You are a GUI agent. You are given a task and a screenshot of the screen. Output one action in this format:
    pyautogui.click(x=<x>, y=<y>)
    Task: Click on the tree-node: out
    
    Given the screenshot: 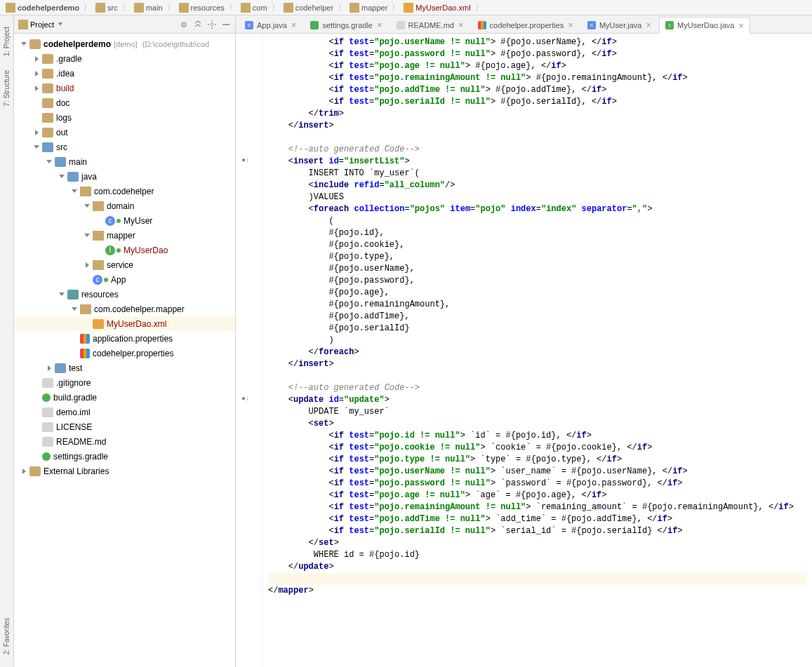 What is the action you would take?
    pyautogui.click(x=125, y=132)
    